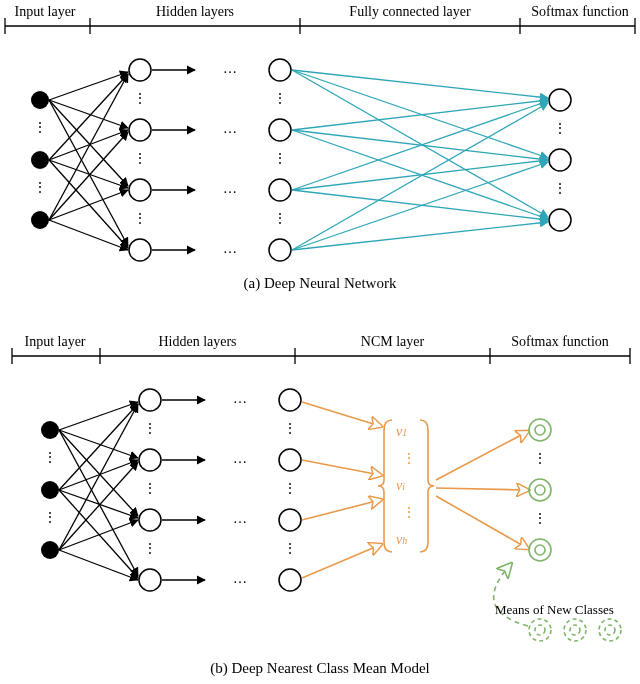 This screenshot has height=684, width=640. Describe the element at coordinates (554, 610) in the screenshot. I see `means-label: Means of New Classes` at that location.